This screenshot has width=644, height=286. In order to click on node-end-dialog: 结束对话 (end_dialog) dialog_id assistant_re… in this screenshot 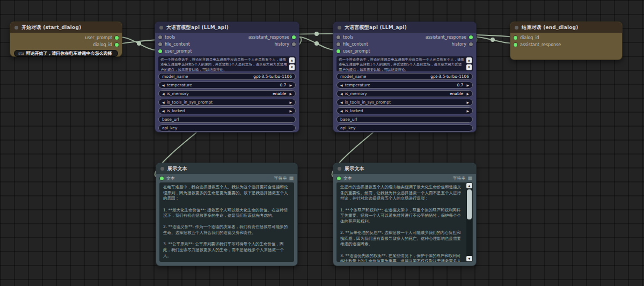, I will do `click(566, 41)`.